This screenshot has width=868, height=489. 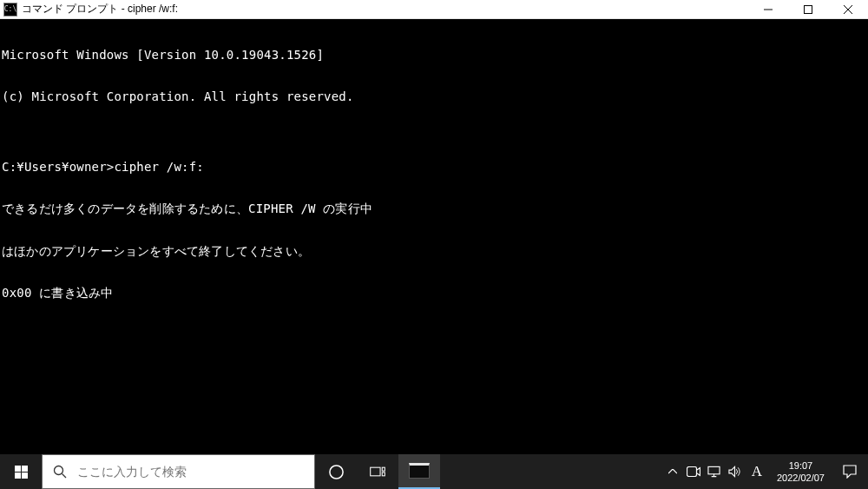 I want to click on minimize-icon, so click(x=768, y=10).